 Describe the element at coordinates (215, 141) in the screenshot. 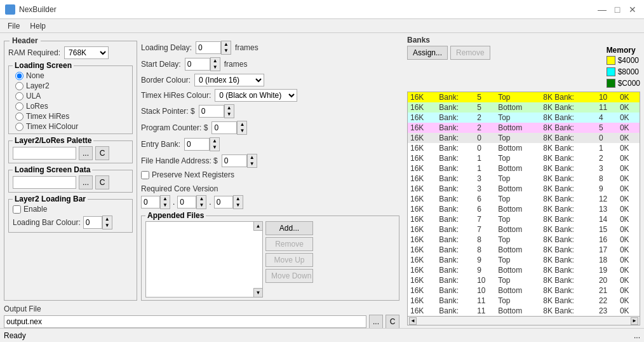

I see `entry-bank-up: ▲` at that location.